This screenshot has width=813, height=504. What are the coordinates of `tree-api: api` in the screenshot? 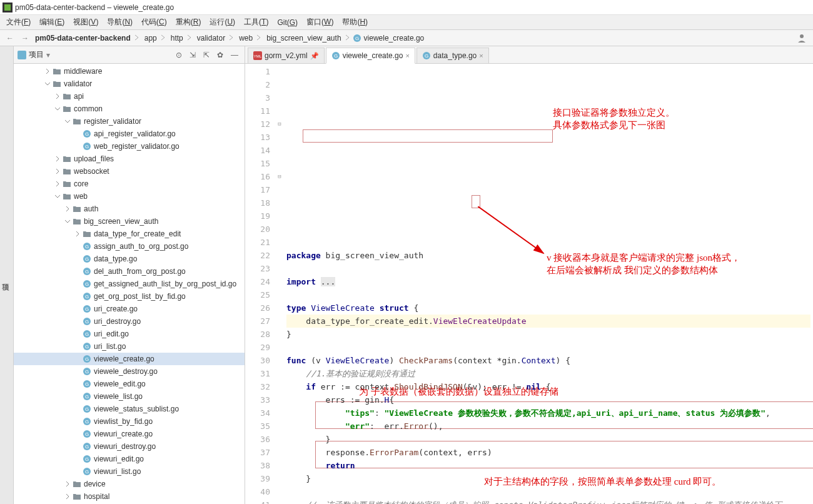 It's located at (129, 96).